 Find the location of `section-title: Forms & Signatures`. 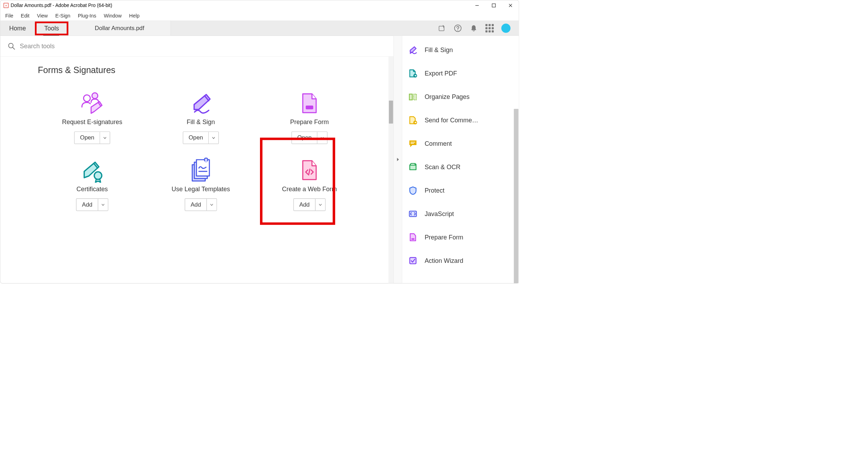

section-title: Forms & Signatures is located at coordinates (209, 70).